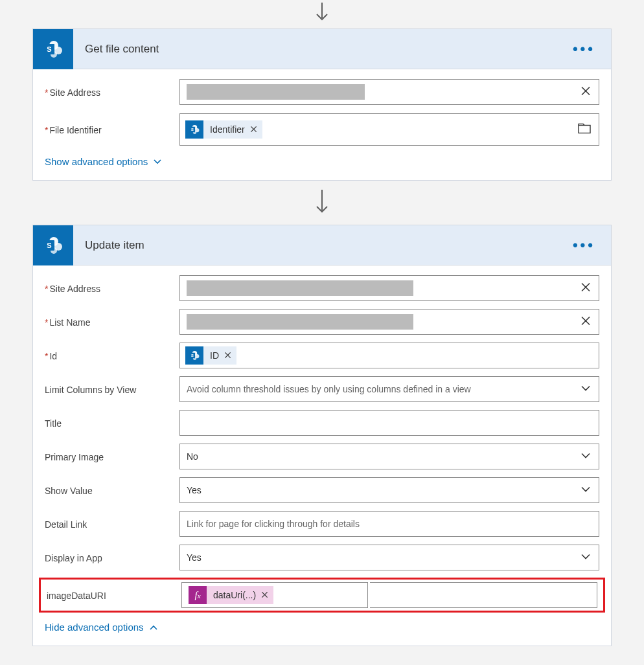 This screenshot has width=644, height=665. Describe the element at coordinates (214, 355) in the screenshot. I see `token-label: ID` at that location.